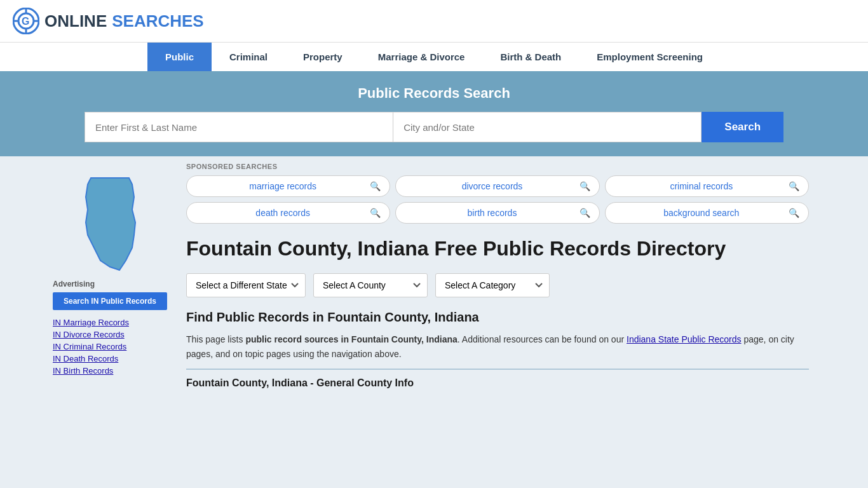 The width and height of the screenshot is (868, 488). What do you see at coordinates (649, 57) in the screenshot?
I see `nav-item-employment: Employment Screening` at bounding box center [649, 57].